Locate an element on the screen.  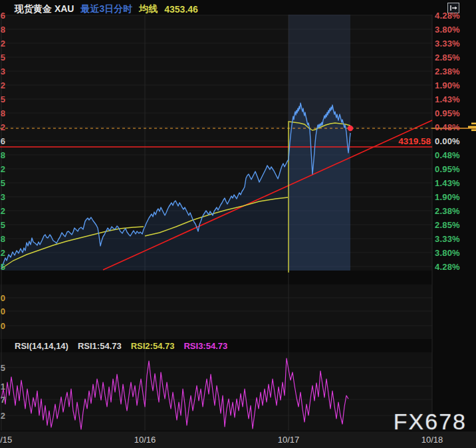
percent-label-up: 2.38% is located at coordinates (447, 72).